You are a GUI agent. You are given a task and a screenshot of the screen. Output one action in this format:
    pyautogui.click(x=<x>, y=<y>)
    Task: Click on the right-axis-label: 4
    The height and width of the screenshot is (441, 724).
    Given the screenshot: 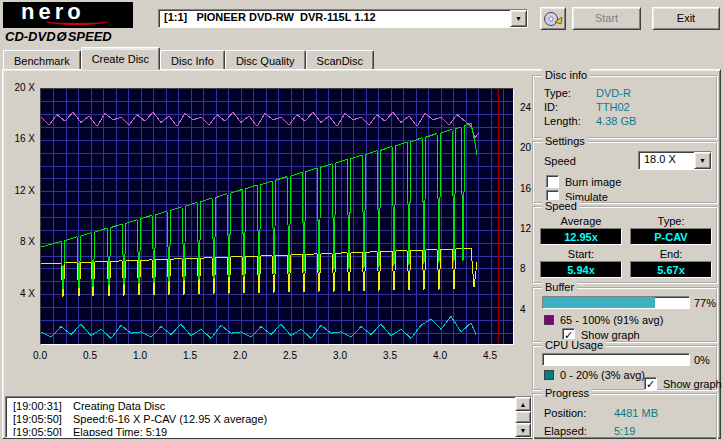 What is the action you would take?
    pyautogui.click(x=523, y=310)
    